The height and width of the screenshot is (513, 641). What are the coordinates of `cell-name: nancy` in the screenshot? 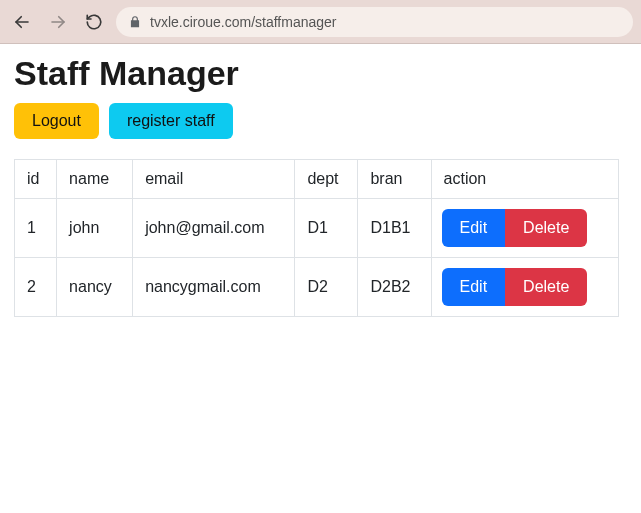 It's located at (95, 288).